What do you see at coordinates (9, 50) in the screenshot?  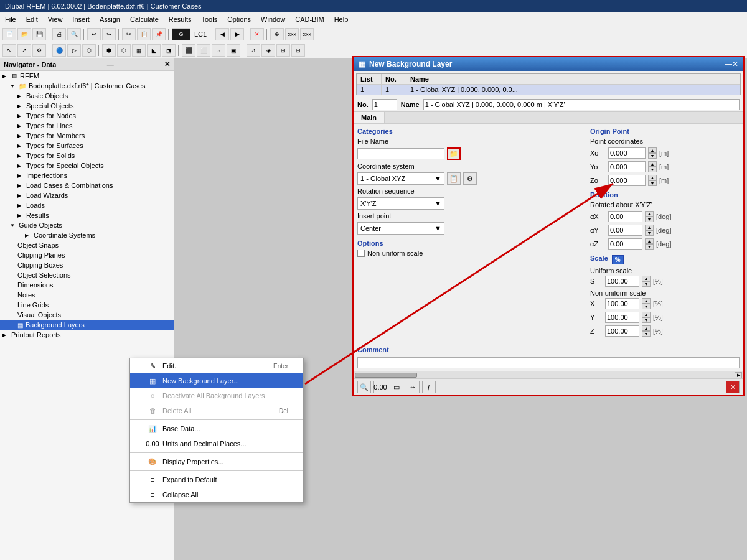 I see `toolbar2-btn1: ↖` at bounding box center [9, 50].